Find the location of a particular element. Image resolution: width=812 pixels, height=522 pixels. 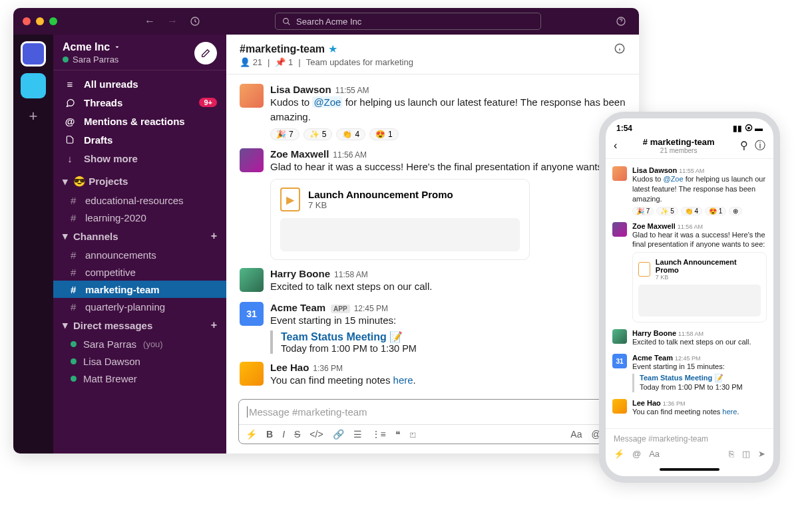

italic-button: I is located at coordinates (284, 434).